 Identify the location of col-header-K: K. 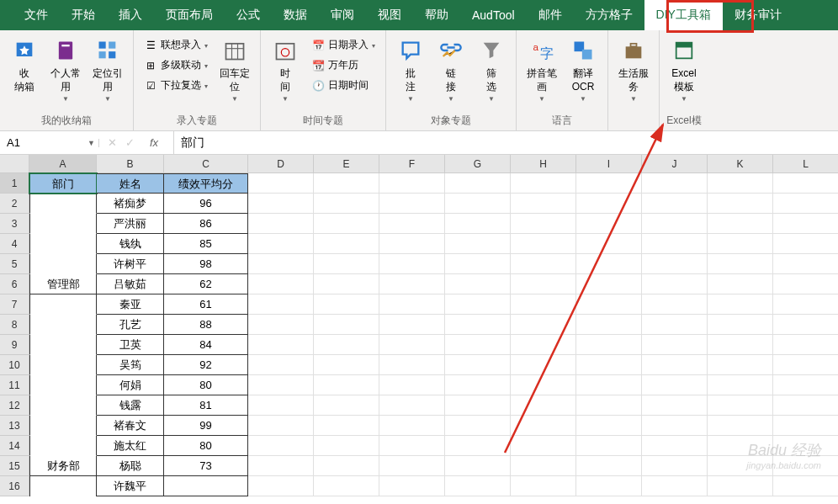
(740, 164).